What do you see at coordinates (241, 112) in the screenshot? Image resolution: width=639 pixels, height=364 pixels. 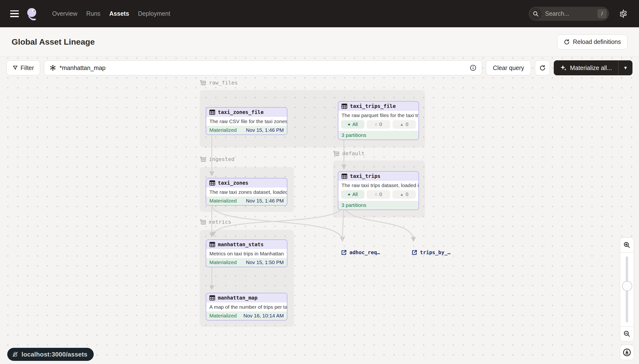 I see `asset-name: taxi_zones_file` at bounding box center [241, 112].